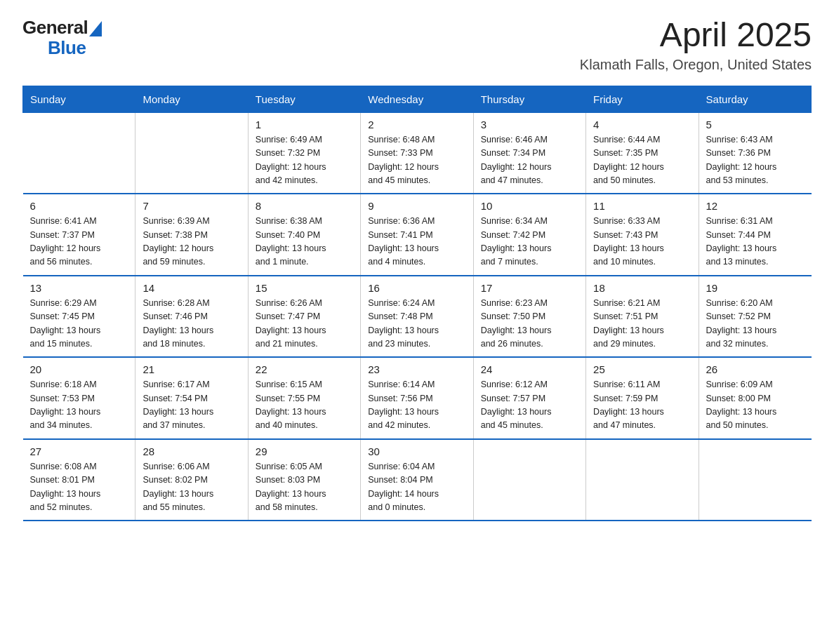 The image size is (834, 644). Describe the element at coordinates (417, 288) in the screenshot. I see `day-number: 16` at that location.